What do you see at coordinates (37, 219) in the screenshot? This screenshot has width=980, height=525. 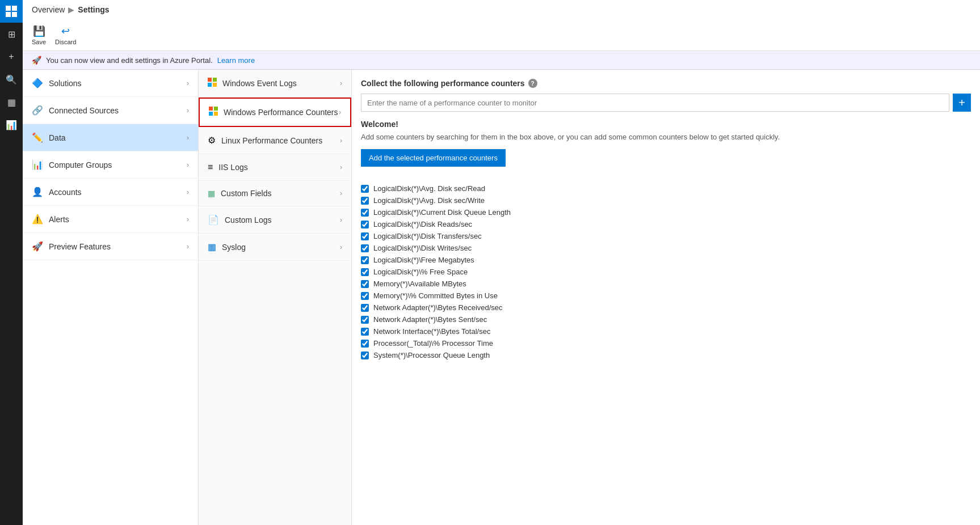 I see `alerts-icon: ⚠️` at bounding box center [37, 219].